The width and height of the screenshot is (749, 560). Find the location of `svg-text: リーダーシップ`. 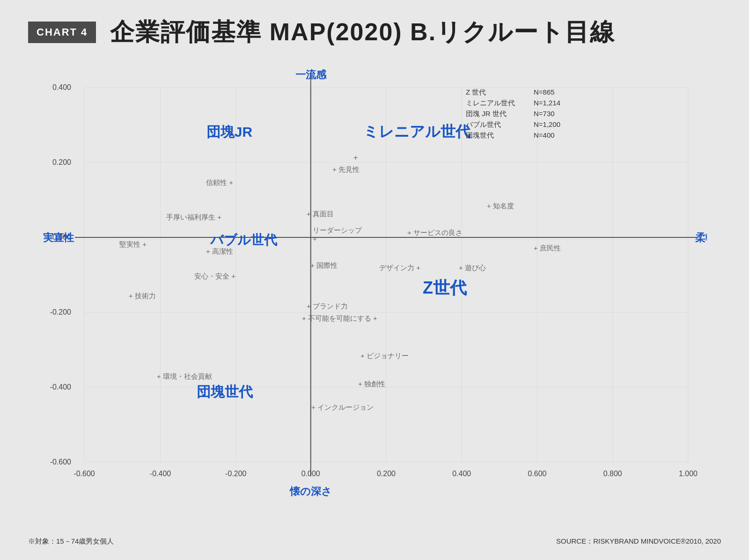

svg-text: リーダーシップ is located at coordinates (338, 230).